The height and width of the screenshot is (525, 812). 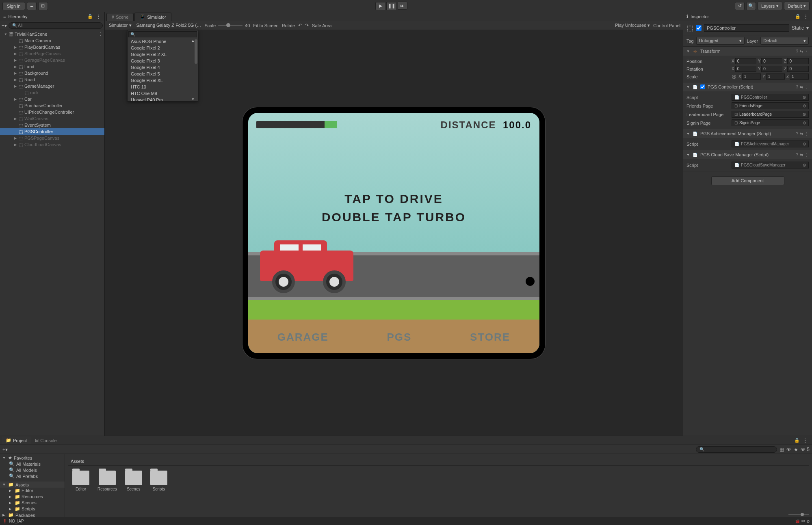 What do you see at coordinates (439, 461) in the screenshot?
I see `breadcrumb: Assets` at bounding box center [439, 461].